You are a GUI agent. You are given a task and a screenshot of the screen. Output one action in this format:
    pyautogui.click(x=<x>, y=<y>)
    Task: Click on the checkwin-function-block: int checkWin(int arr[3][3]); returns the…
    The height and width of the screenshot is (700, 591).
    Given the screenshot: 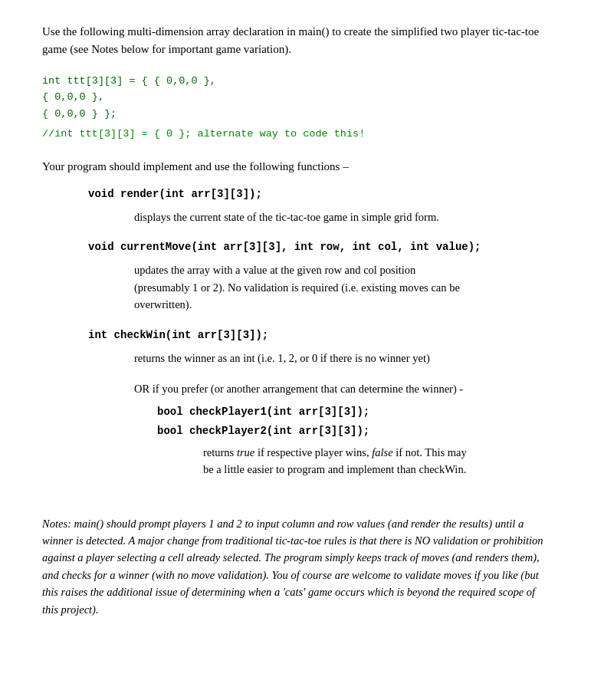 What is the action you would take?
    pyautogui.click(x=296, y=347)
    